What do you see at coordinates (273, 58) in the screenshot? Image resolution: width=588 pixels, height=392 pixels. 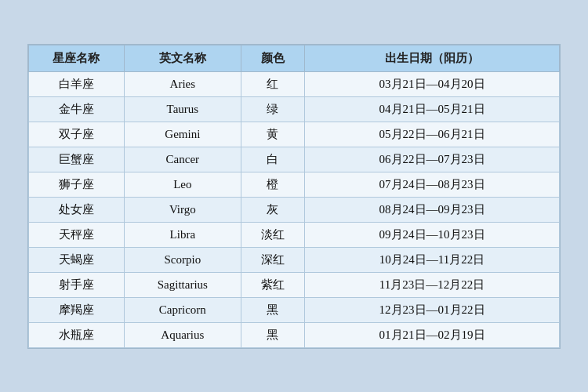 I see `header-color: 颜色` at bounding box center [273, 58].